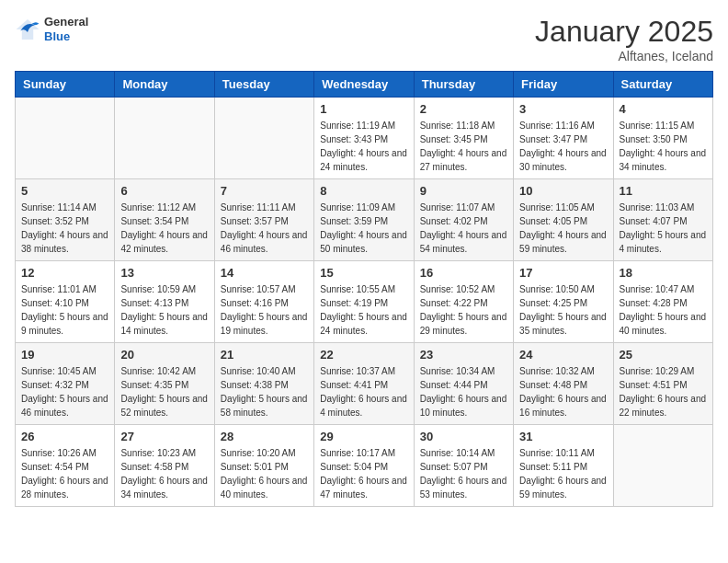 The image size is (728, 563). I want to click on calendar-cell: 6Sunrise: 11:12 AM Sunset: 3:54 PM Dayli…, so click(165, 221).